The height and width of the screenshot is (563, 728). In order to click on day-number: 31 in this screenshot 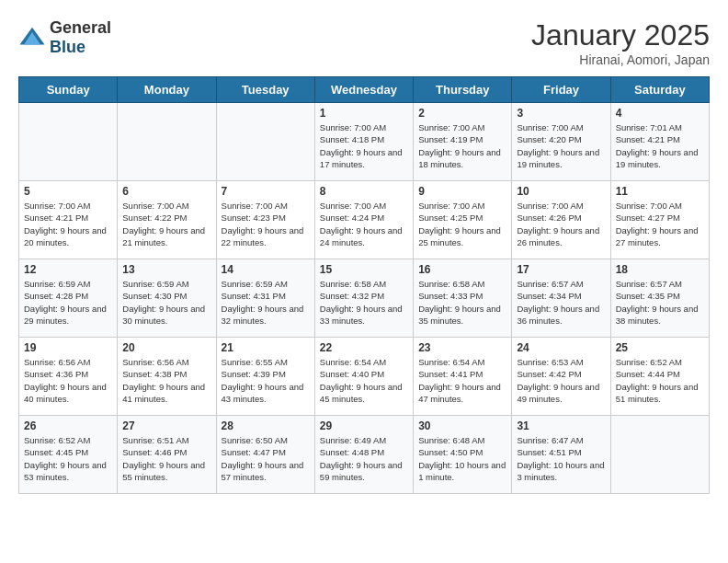, I will do `click(561, 426)`.